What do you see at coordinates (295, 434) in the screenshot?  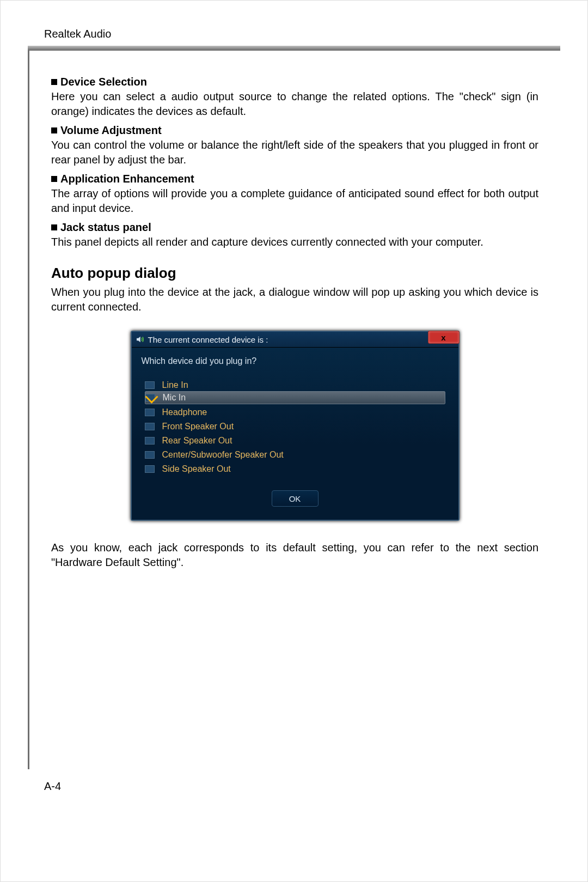 I see `dialog-body: Which device did you plug in? Line In Mi…` at bounding box center [295, 434].